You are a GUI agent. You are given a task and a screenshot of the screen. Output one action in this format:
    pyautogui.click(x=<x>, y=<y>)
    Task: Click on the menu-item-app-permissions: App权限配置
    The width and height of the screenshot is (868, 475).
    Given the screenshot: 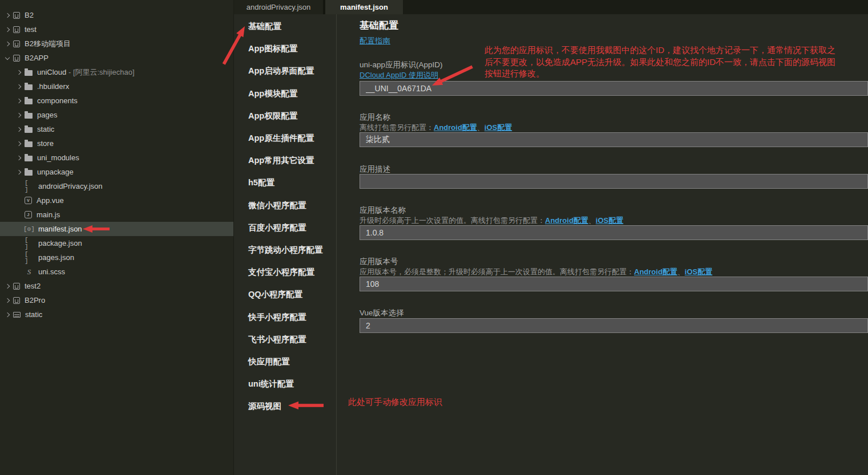 What is the action you would take?
    pyautogui.click(x=285, y=116)
    